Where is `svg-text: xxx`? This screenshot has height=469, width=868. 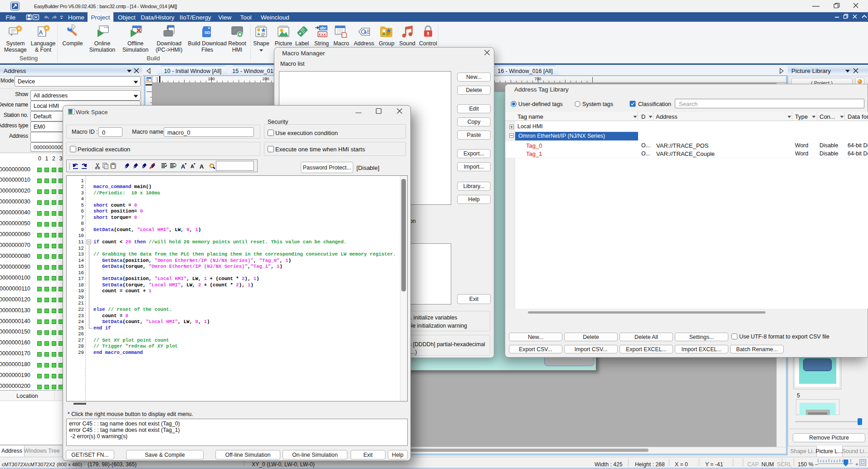
svg-text: xxx is located at coordinates (322, 34).